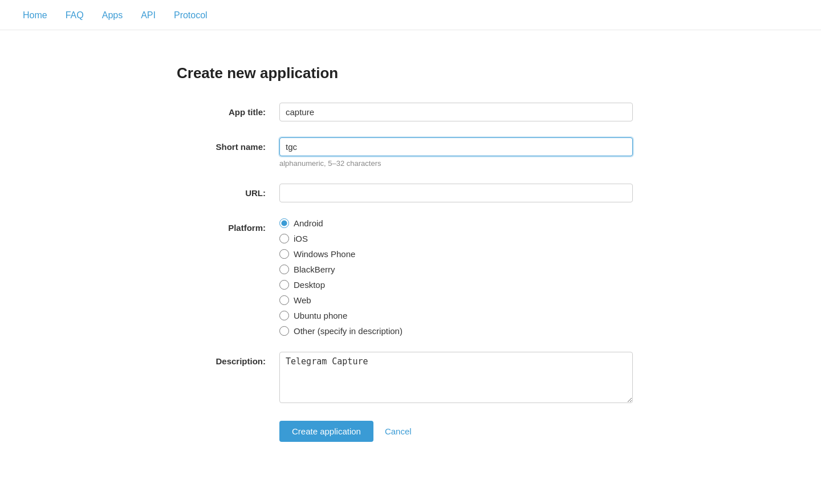  Describe the element at coordinates (462, 153) in the screenshot. I see `short-name-field: alphanumeric, 5–32 characters` at that location.